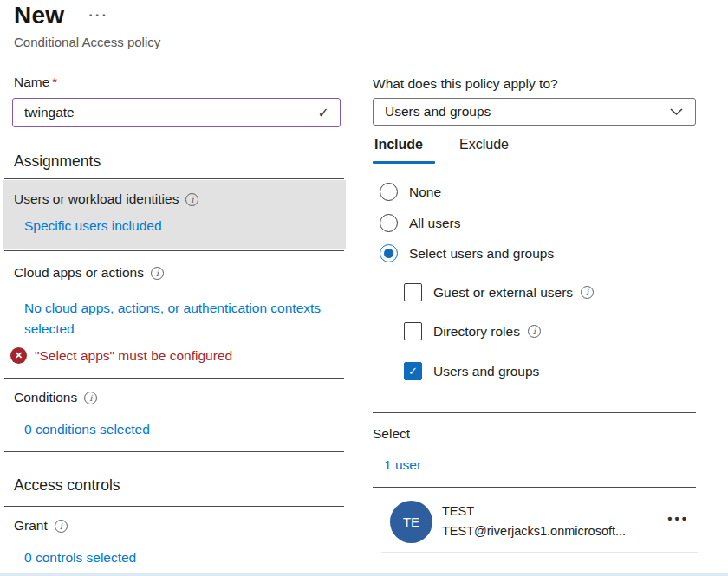 This screenshot has width=728, height=576. I want to click on checkbox-users-and-groups: ✓ Users and groups, so click(471, 371).